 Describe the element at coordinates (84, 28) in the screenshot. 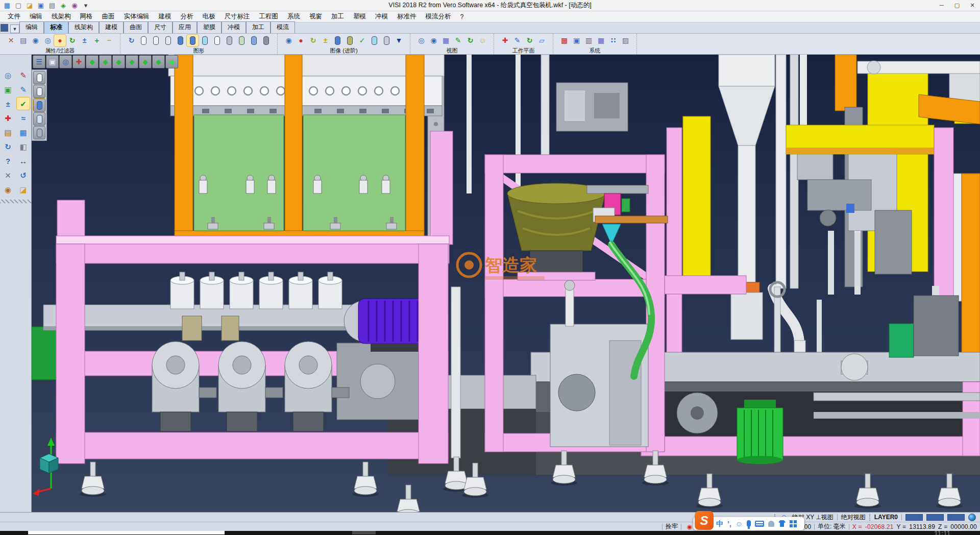

I see `tab-wireframe: 线架构` at that location.